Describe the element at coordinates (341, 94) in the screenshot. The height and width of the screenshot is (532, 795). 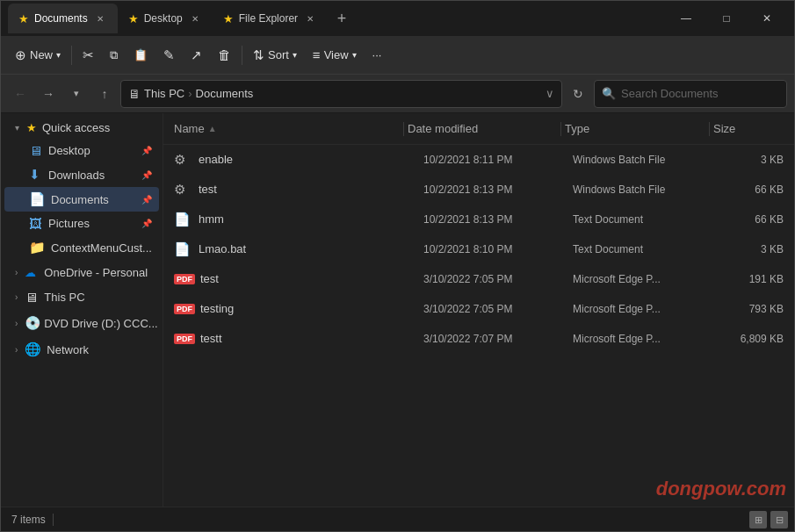
I see `breadcrumb: 🖥 This PC › Documents ∨` at that location.